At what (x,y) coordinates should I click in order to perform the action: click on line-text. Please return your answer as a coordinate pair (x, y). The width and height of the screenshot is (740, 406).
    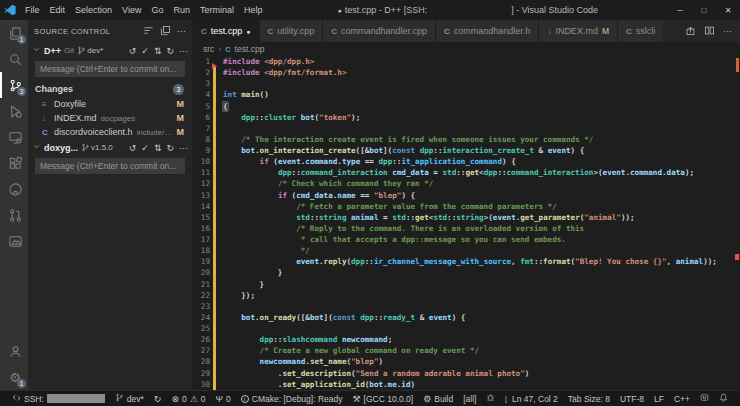
    Looking at the image, I should click on (475, 328).